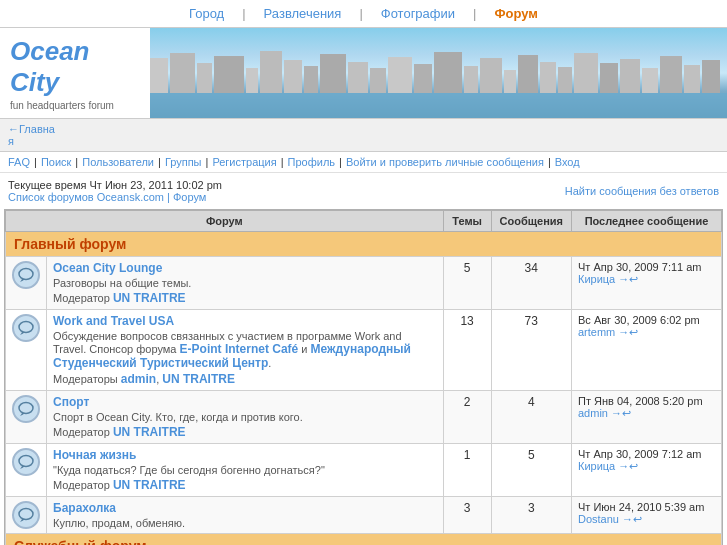 This screenshot has width=727, height=545. What do you see at coordinates (245, 470) in the screenshot?
I see `forum-desc-4: "Куда податься? Где бы сегодня богенно д…` at bounding box center [245, 470].